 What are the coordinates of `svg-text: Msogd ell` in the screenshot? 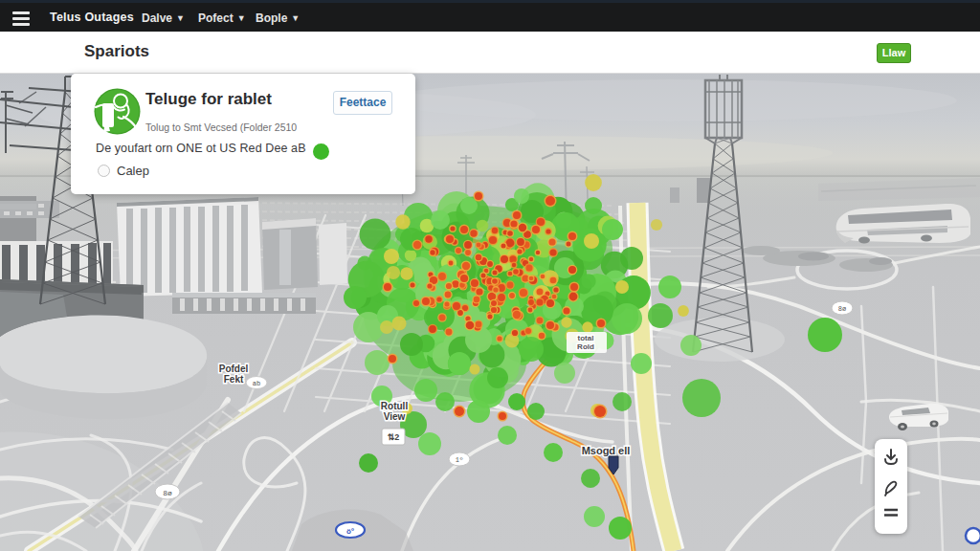 It's located at (607, 451).